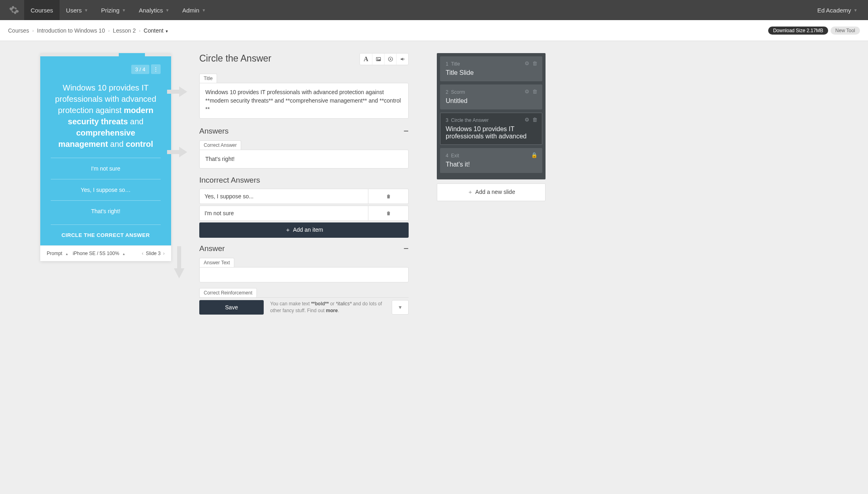 The width and height of the screenshot is (868, 494). I want to click on audio-icon, so click(402, 59).